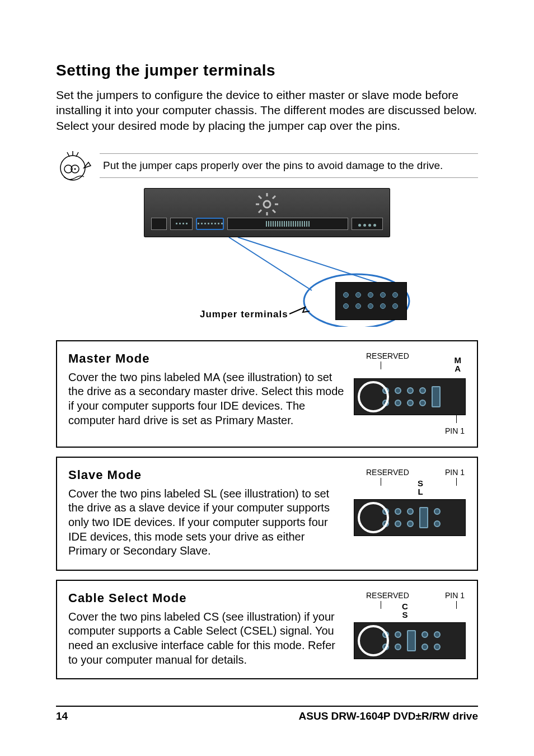 This screenshot has height=756, width=534. What do you see at coordinates (207, 475) in the screenshot?
I see `slave-mode-heading: Slave Mode` at bounding box center [207, 475].